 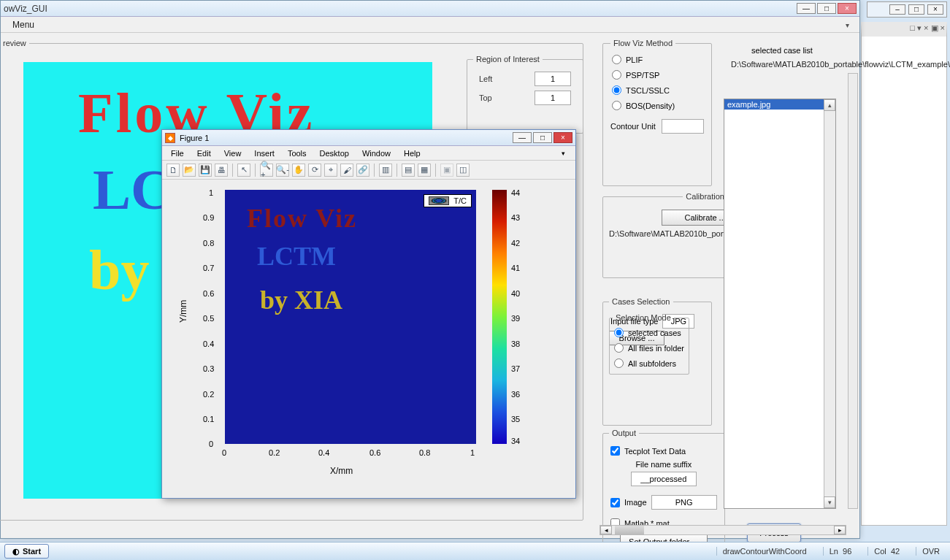 I want to click on hide-plot-tools-icon: ▣, so click(x=447, y=170).